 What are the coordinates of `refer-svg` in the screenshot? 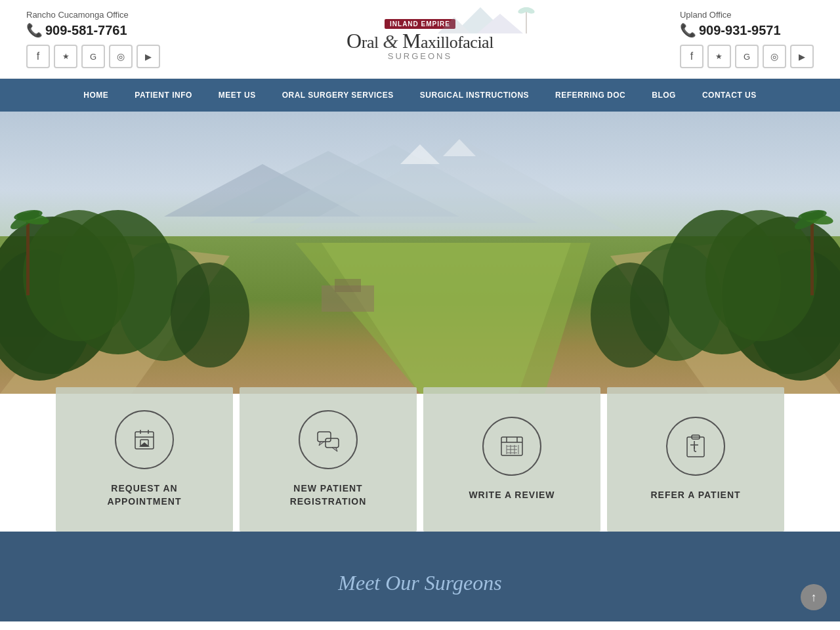 It's located at (696, 446).